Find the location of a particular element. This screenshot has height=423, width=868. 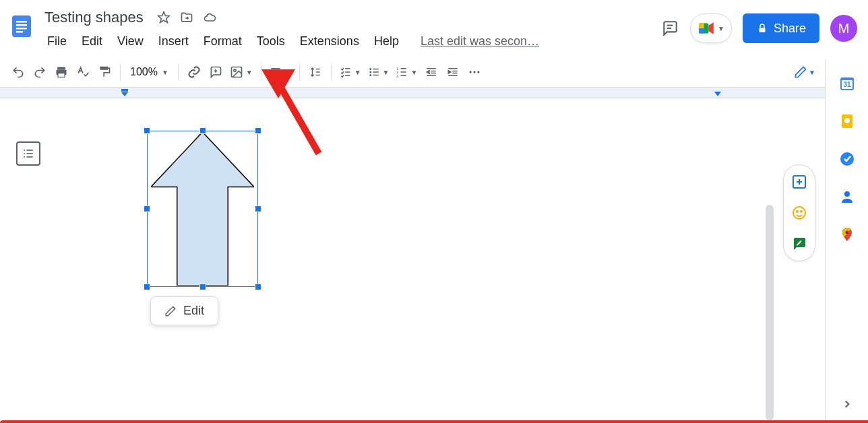

spellcheck-button is located at coordinates (83, 72).